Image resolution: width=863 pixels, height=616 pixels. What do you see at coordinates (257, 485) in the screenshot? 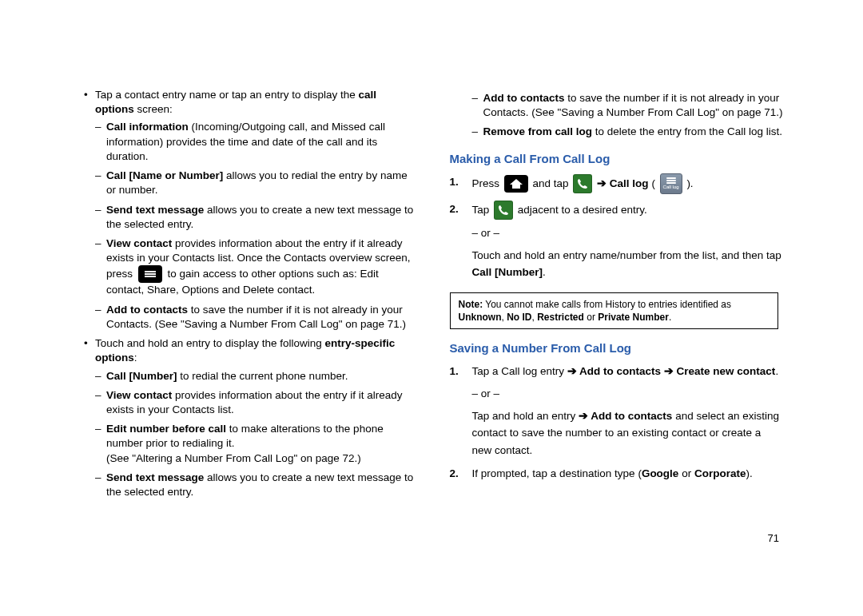
I see `sub2-send-text: Send text message allows you to create a…` at bounding box center [257, 485].